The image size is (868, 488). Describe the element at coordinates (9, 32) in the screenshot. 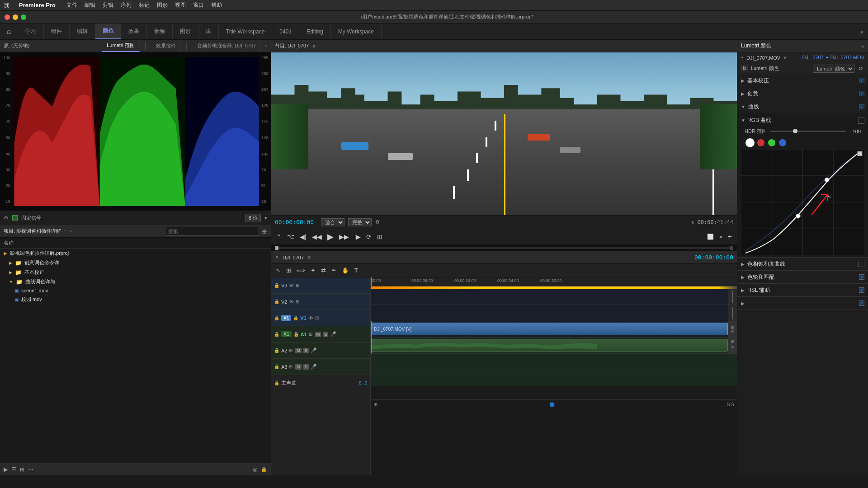

I see `home-button: ⌂` at that location.